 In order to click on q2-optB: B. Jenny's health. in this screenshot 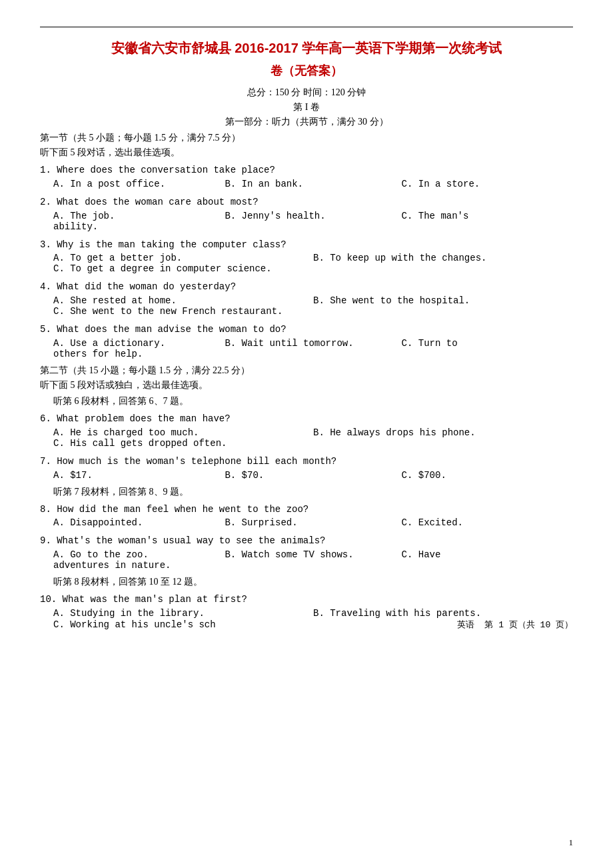, I will do `click(313, 216)`.